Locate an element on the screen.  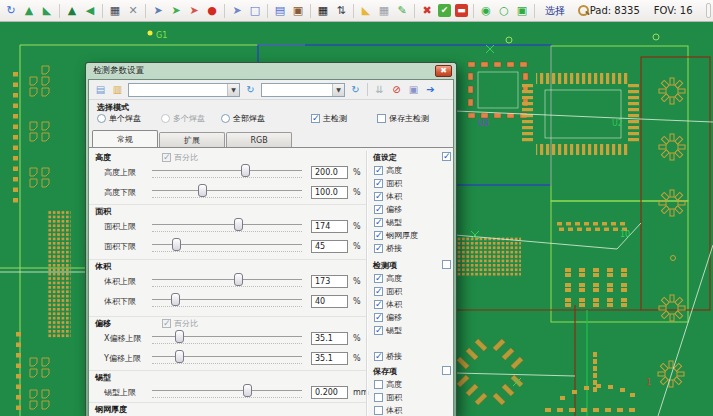
profile-combobox: ▼ is located at coordinates (184, 90).